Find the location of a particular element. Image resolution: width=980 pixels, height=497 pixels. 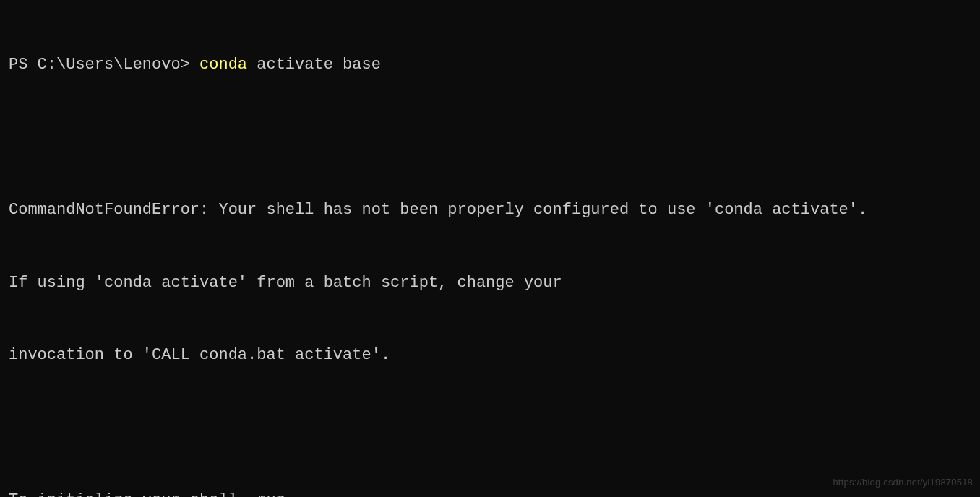

output-line: CommandNotFoundError: Your shell has not… is located at coordinates (490, 210).